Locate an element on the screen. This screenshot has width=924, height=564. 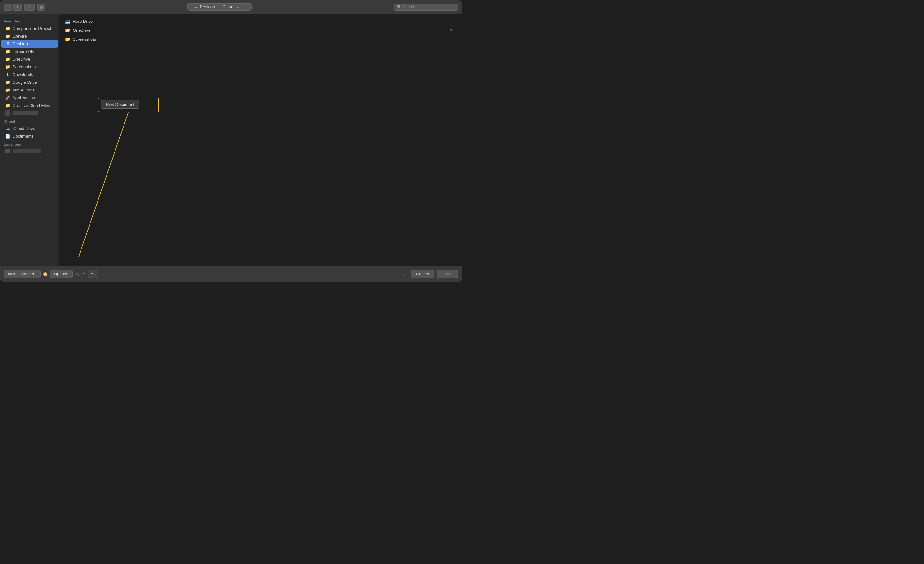
locations-header: Locations is located at coordinates (29, 144).